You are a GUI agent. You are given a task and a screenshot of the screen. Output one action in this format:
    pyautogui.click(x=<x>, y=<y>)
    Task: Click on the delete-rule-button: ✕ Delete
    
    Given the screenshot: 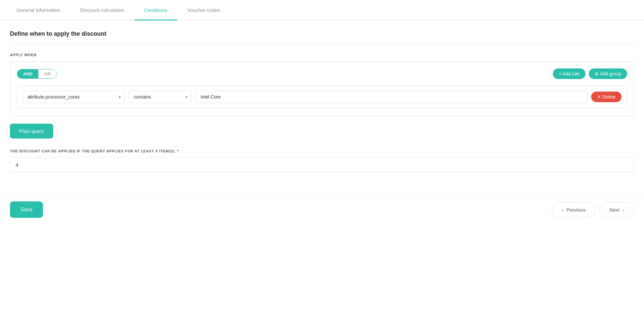 What is the action you would take?
    pyautogui.click(x=606, y=97)
    